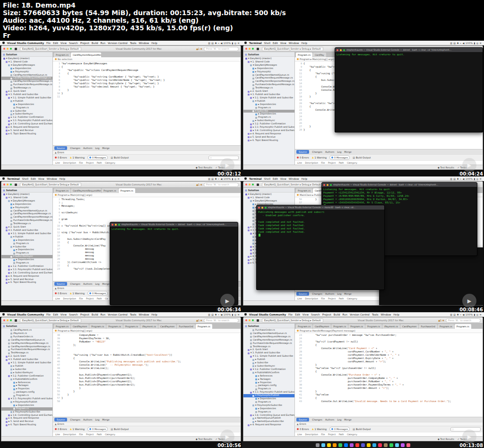  What do you see at coordinates (399, 184) in the screenshot?
I see `terminal-titlebar: stephenhaunts — Visual Studio External C…` at bounding box center [399, 184].